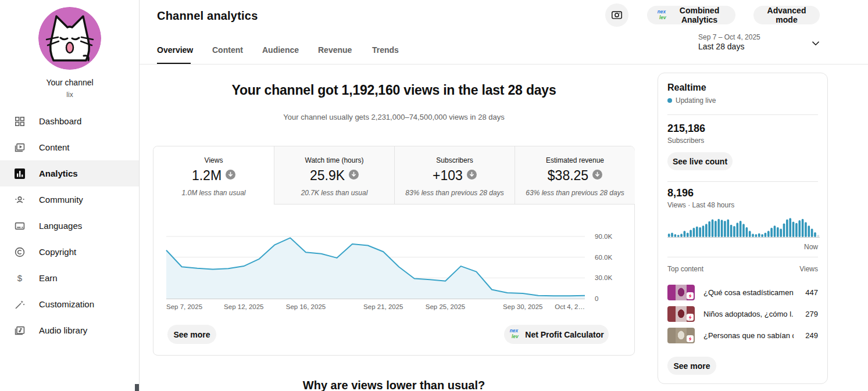 This screenshot has height=391, width=868. Describe the element at coordinates (327, 175) in the screenshot. I see `metric-value: 25.9K` at that location.